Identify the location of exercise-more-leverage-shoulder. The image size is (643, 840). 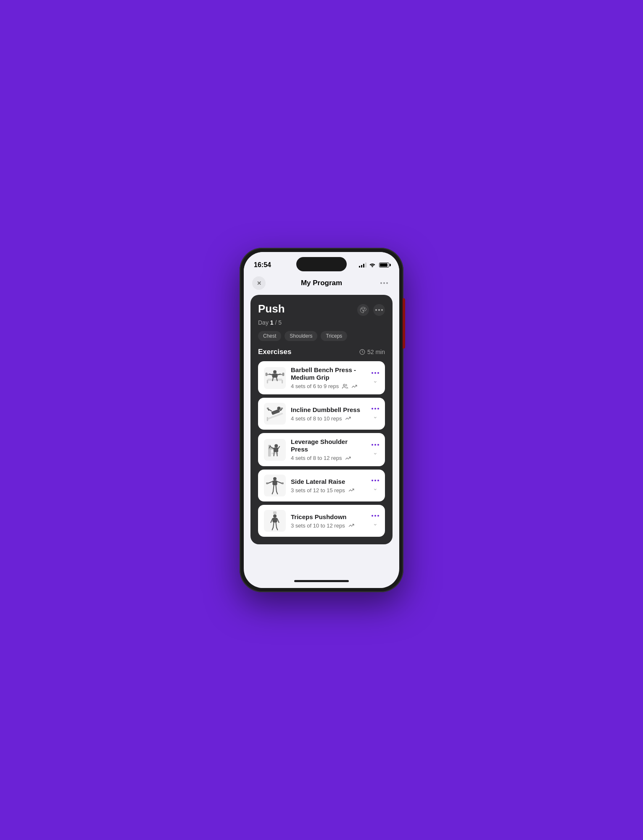
(375, 445).